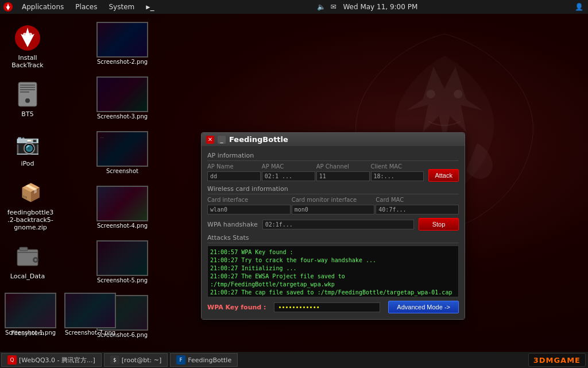  I want to click on log-line-3: 21:00:27 The EWSA Project file saved to …, so click(333, 281).